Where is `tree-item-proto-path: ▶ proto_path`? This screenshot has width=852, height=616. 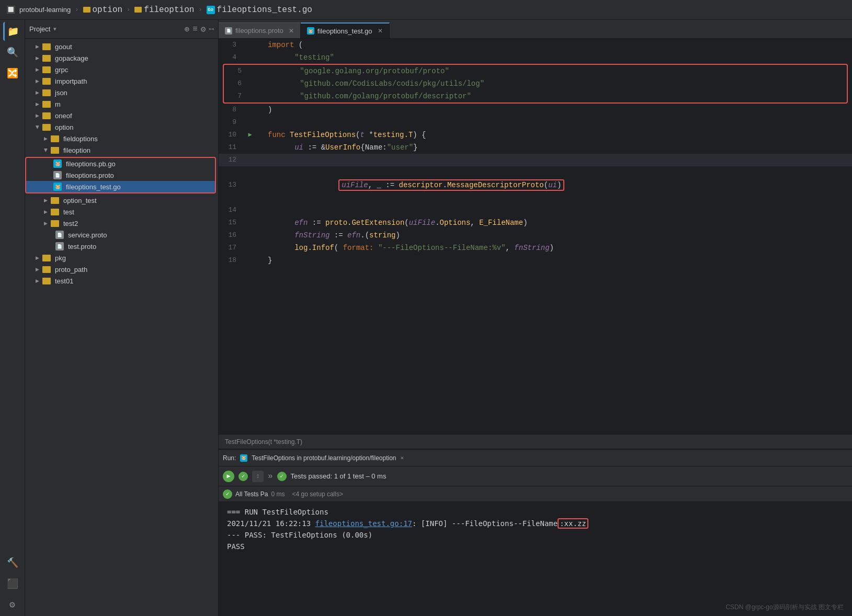 tree-item-proto-path: ▶ proto_path is located at coordinates (121, 269).